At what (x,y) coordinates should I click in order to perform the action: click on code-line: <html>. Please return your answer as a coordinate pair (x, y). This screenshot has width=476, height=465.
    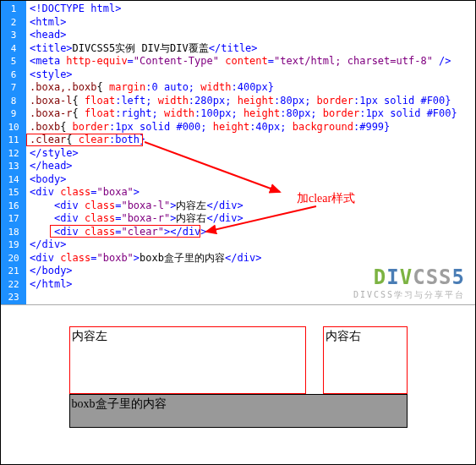
    Looking at the image, I should click on (250, 23).